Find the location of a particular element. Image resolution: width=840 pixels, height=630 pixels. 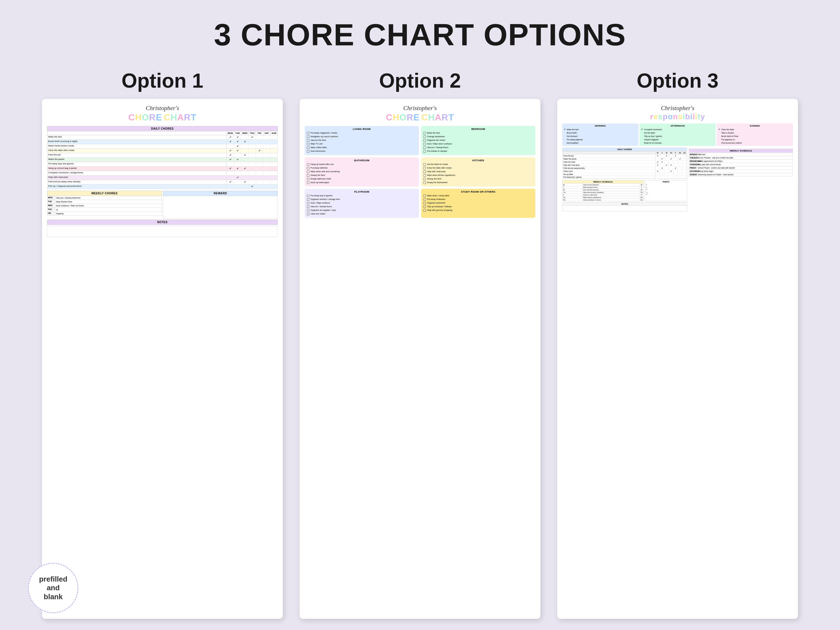

list-item: ✓Clear the table is located at coordinates (755, 129).